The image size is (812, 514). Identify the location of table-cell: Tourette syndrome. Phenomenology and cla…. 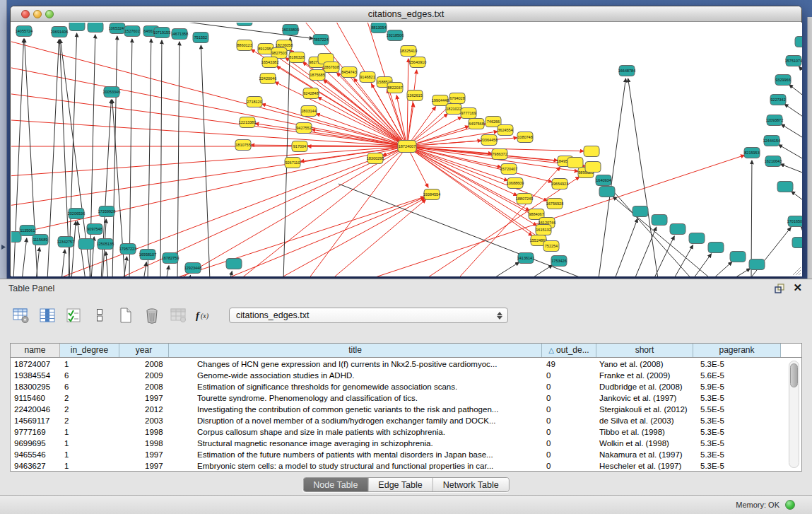
(355, 398).